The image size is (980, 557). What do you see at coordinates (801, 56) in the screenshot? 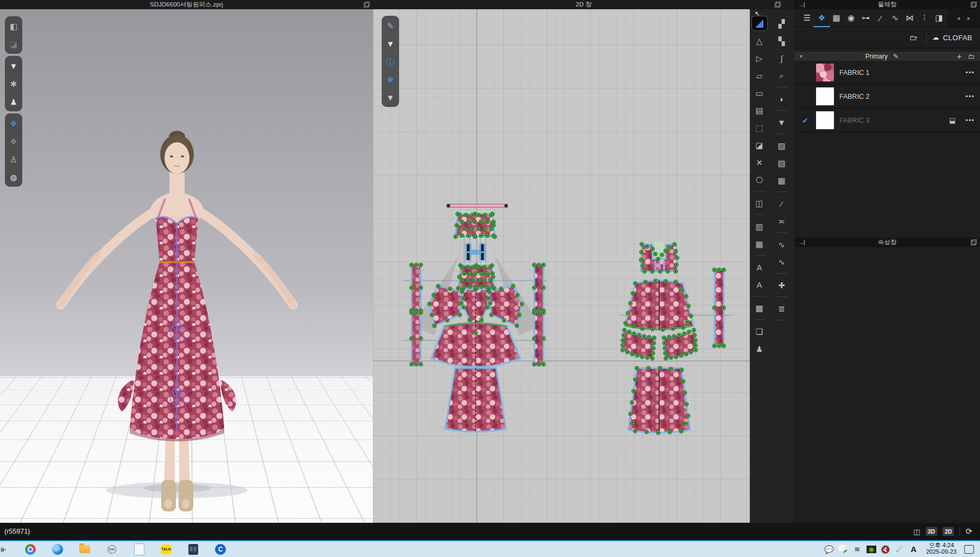
I see `chevron-down-icon: ▾` at bounding box center [801, 56].